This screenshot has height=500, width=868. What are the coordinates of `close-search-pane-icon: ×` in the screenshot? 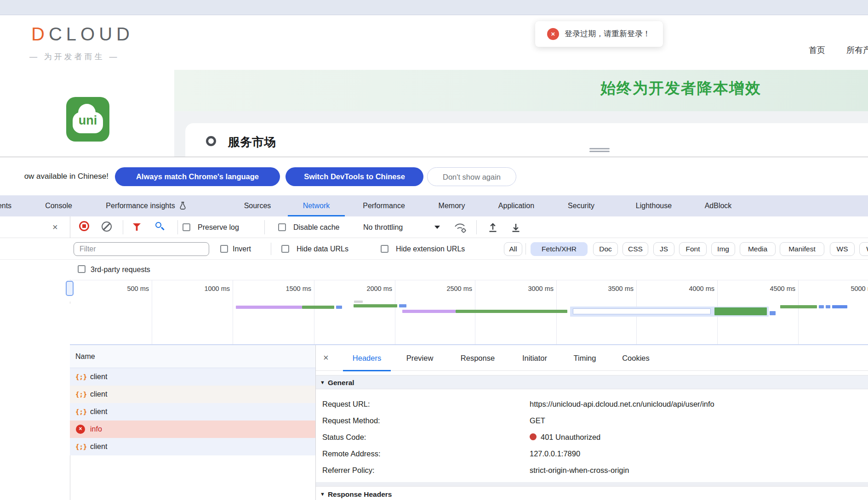 It's located at (55, 227).